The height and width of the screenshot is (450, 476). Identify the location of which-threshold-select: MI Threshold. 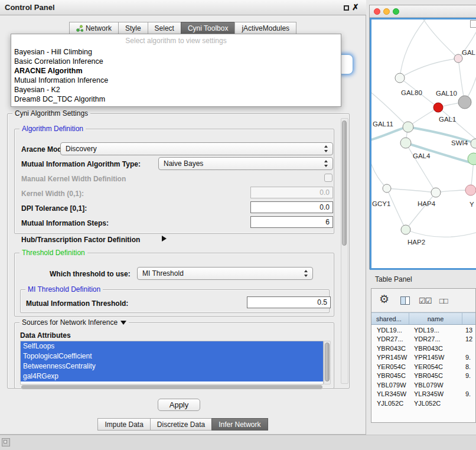
(225, 273).